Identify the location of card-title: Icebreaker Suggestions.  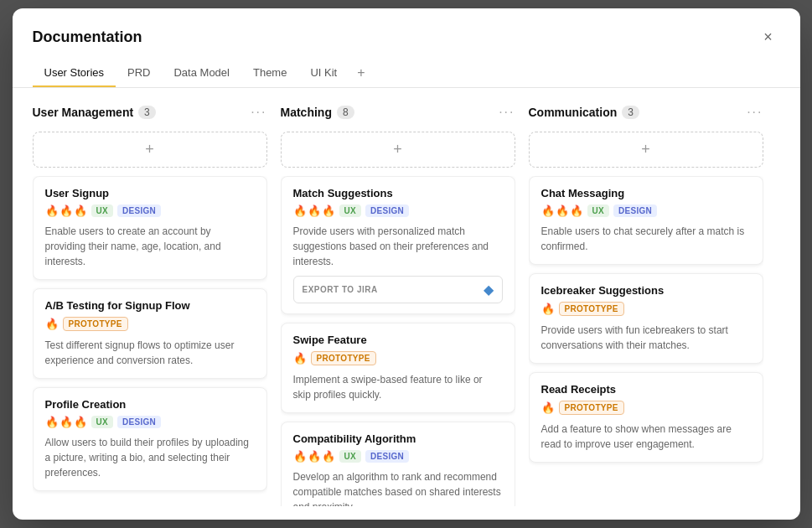
(646, 290).